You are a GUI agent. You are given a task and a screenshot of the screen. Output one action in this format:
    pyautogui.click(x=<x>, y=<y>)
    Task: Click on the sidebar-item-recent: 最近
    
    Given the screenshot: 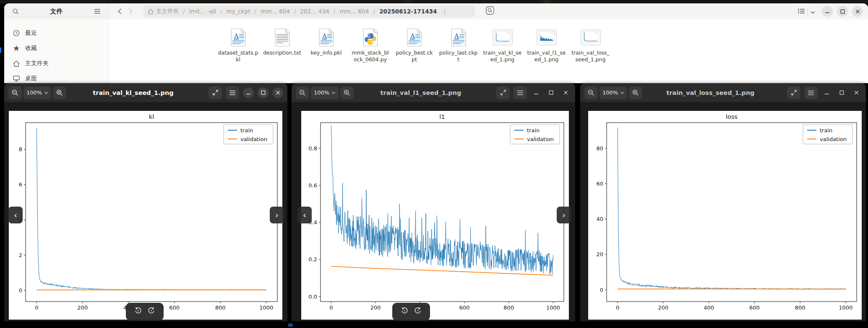 What is the action you would take?
    pyautogui.click(x=56, y=33)
    